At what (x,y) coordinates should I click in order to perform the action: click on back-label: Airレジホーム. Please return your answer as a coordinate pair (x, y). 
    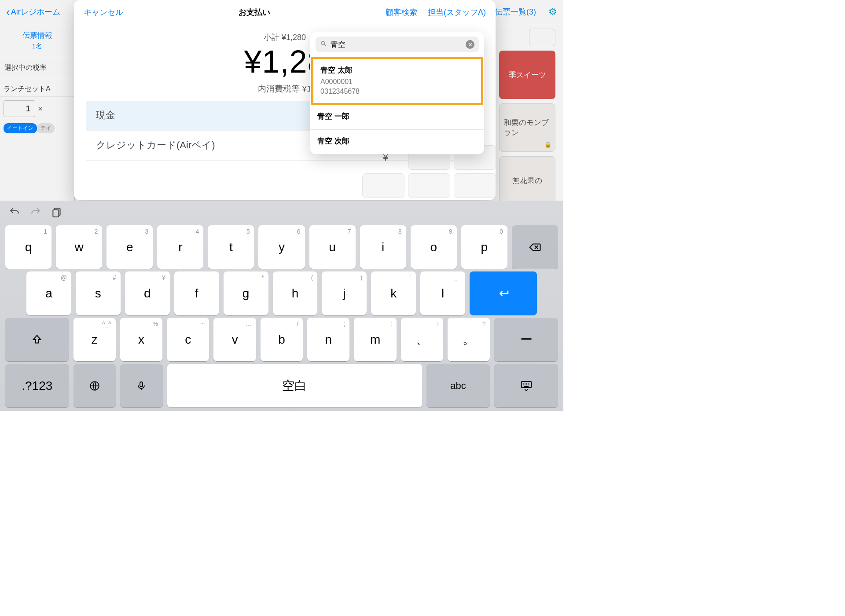
    Looking at the image, I should click on (36, 12).